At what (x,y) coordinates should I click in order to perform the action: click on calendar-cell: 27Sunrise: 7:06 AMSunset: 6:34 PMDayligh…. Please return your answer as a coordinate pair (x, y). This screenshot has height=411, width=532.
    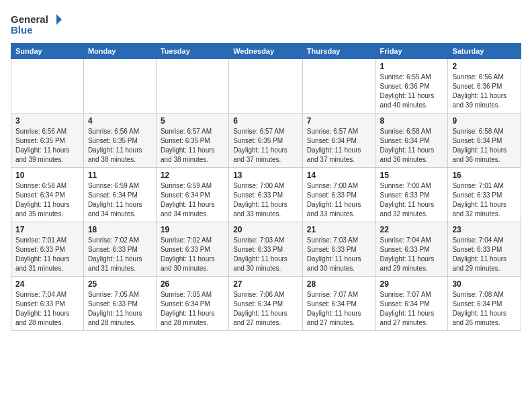
    Looking at the image, I should click on (266, 304).